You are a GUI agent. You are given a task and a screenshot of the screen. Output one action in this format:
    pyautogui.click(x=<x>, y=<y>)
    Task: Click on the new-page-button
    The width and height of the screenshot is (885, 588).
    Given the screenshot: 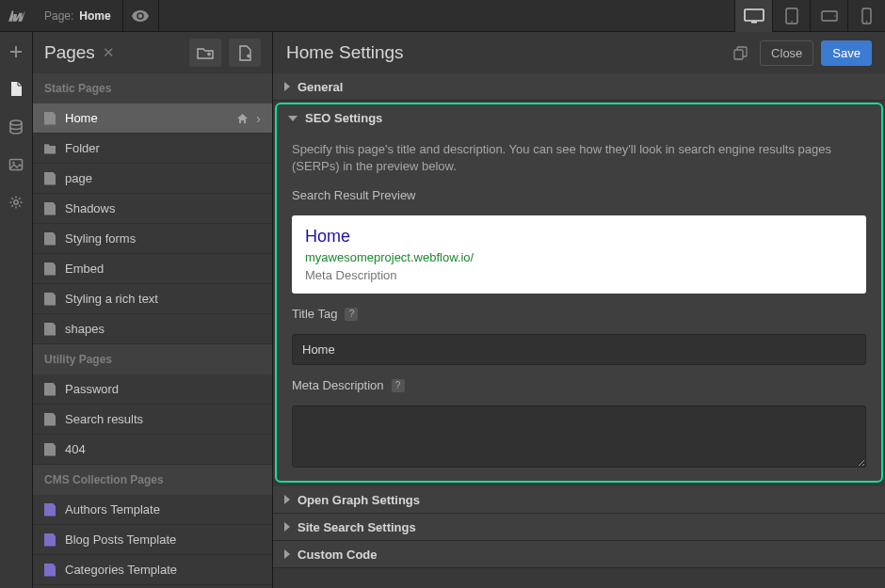 What is the action you would take?
    pyautogui.click(x=245, y=53)
    